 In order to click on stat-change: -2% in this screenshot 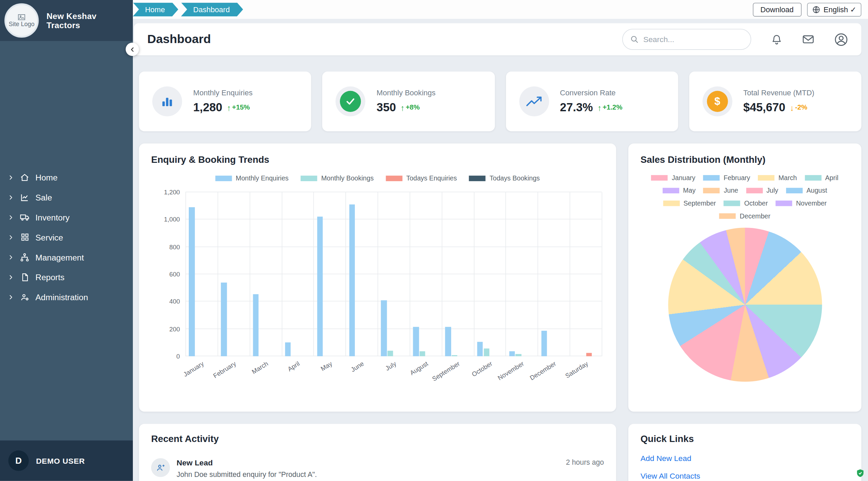, I will do `click(801, 107)`.